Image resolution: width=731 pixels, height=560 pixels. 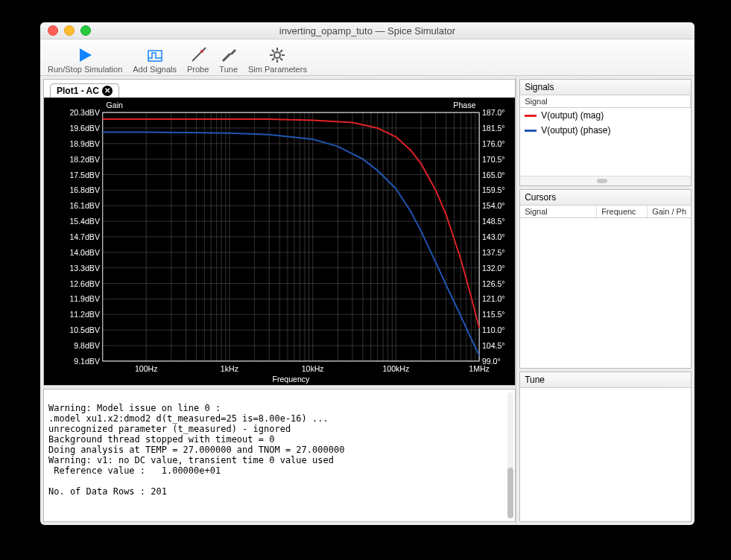 What do you see at coordinates (291, 379) in the screenshot?
I see `svg-text: Frequency` at bounding box center [291, 379].